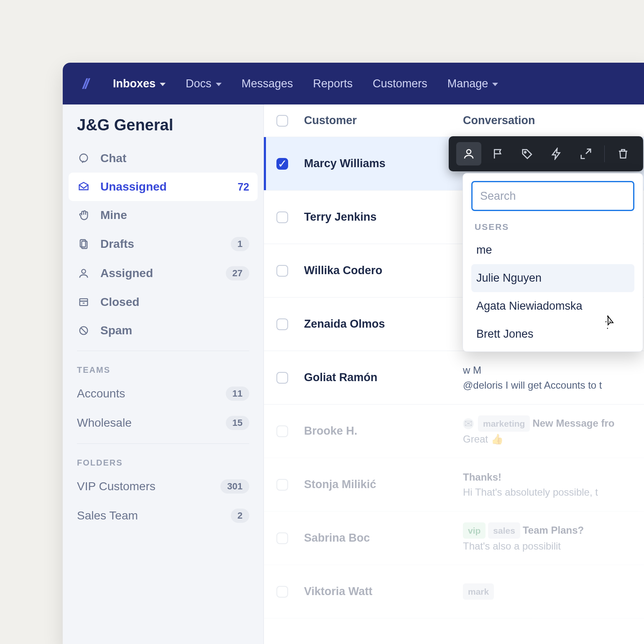  Describe the element at coordinates (163, 368) in the screenshot. I see `teams-heading: TEAMS` at that location.